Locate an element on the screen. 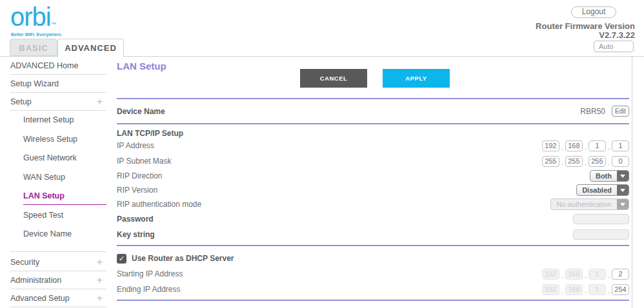 The height and width of the screenshot is (308, 644). sidebar-item-advanced-setup: Advanced Setup+ is located at coordinates (58, 298).